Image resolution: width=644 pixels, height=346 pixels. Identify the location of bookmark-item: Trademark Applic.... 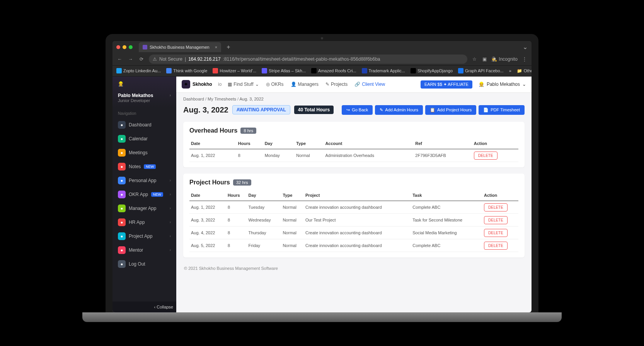
(383, 71).